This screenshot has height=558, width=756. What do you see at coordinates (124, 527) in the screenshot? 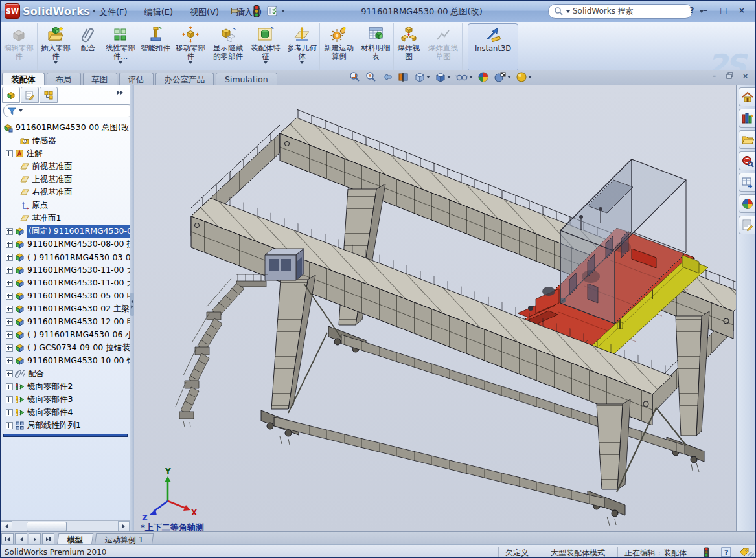
I see `scroll-right-icon` at bounding box center [124, 527].